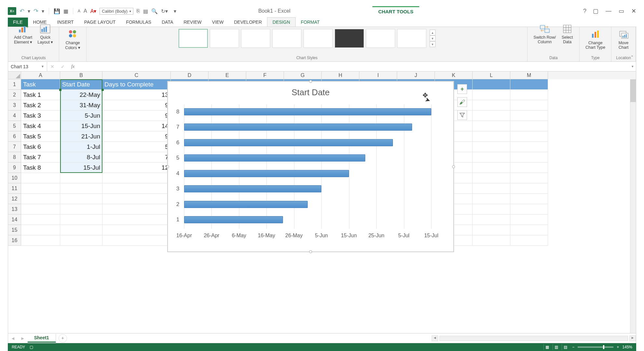 Image resolution: width=644 pixels, height=351 pixels. I want to click on font-picker: Calibri (Body) ▾, so click(116, 11).